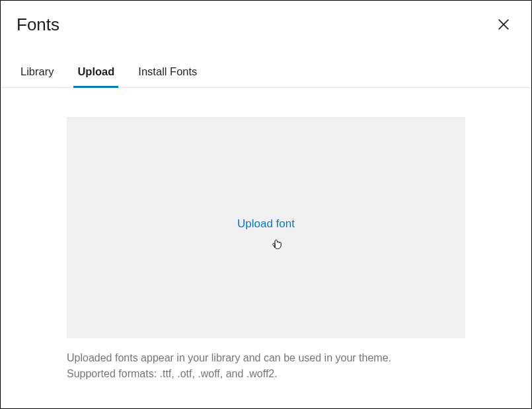 The height and width of the screenshot is (409, 532). Describe the element at coordinates (266, 374) in the screenshot. I see `helper-line-2: Supported formats: .ttf, .otf, .woff, an…` at that location.